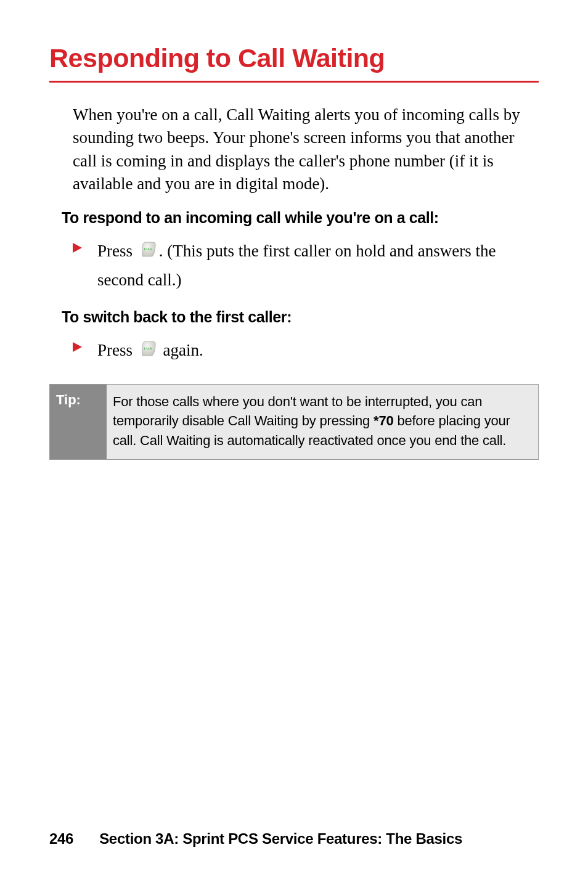 The height and width of the screenshot is (882, 588). Describe the element at coordinates (306, 266) in the screenshot. I see `step-respond-1: Press TALK. (This puts the first caller …` at that location.